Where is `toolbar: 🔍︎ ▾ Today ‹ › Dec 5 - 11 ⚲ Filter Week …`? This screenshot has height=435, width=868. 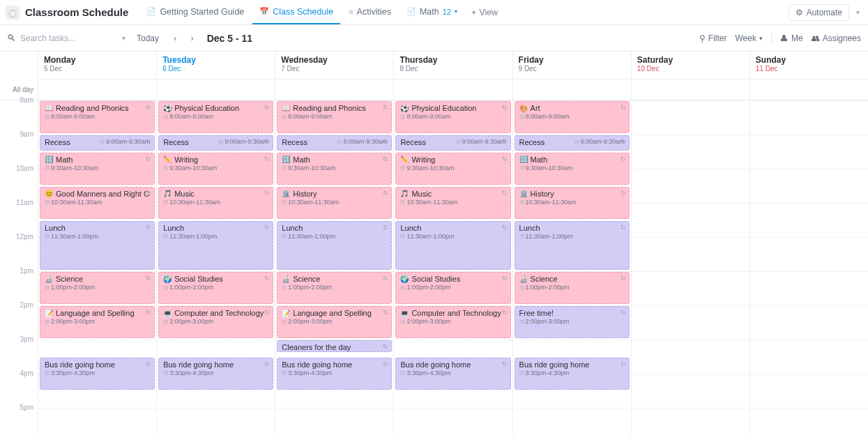 toolbar: 🔍︎ ▾ Today ‹ › Dec 5 - 11 ⚲ Filter Week … is located at coordinates (434, 38).